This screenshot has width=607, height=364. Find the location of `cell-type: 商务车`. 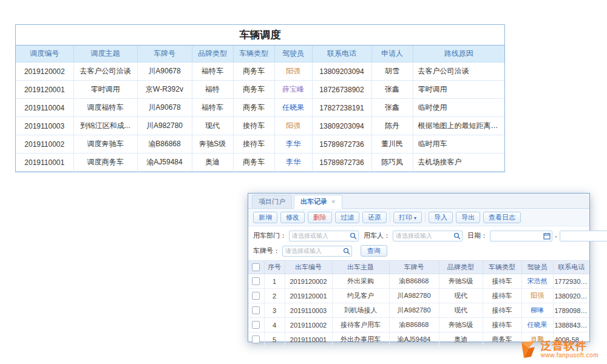

cell-type: 商务车 is located at coordinates (254, 72).